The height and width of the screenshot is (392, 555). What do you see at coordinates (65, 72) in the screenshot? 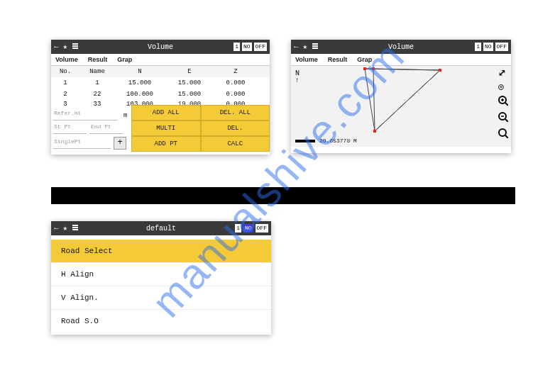
I see `col-no: No.` at bounding box center [65, 72].